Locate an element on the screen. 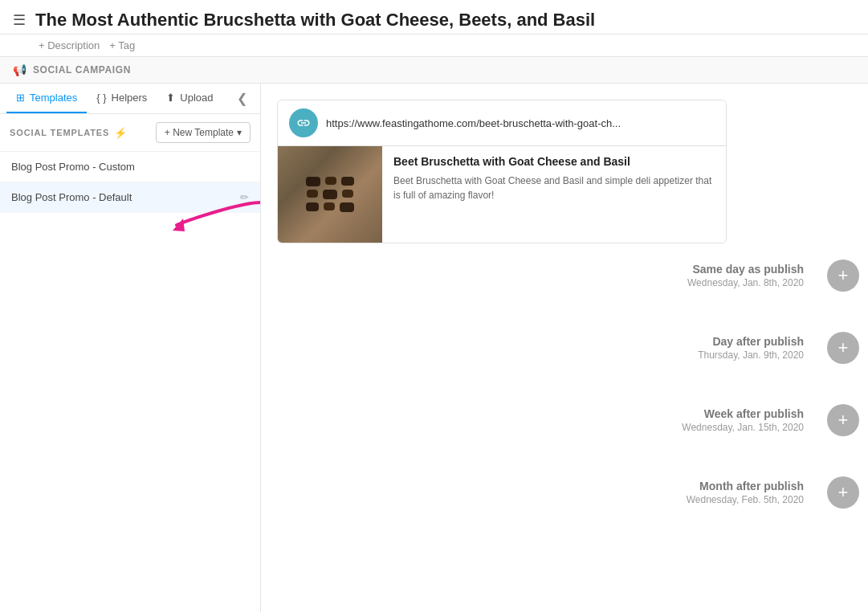 The height and width of the screenshot is (613, 868). campaign-label: SOCIAL CAMPAIGN is located at coordinates (82, 70).